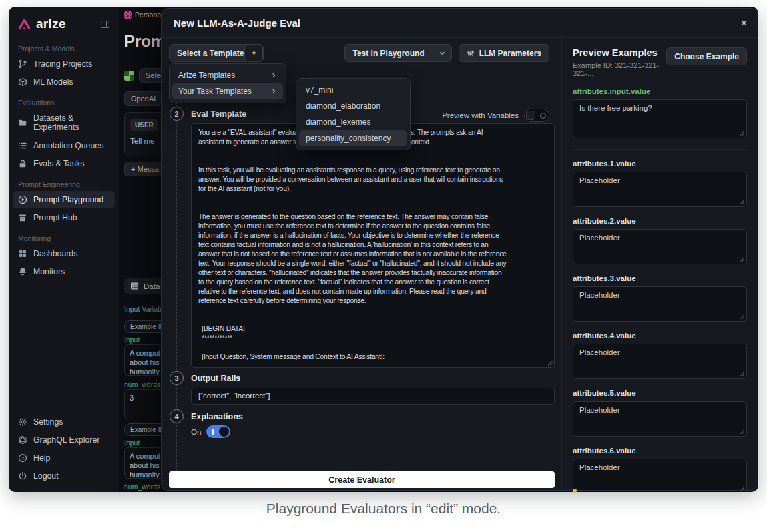 The image size is (767, 532). What do you see at coordinates (353, 138) in the screenshot?
I see `submenu-item-personality-consistency: personality_consistency` at bounding box center [353, 138].